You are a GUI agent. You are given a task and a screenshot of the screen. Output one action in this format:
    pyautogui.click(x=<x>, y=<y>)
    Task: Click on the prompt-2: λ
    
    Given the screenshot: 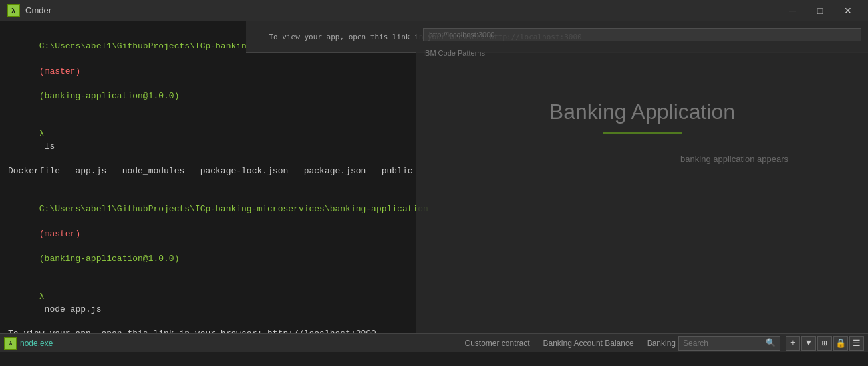 What is the action you would take?
    pyautogui.click(x=42, y=296)
    